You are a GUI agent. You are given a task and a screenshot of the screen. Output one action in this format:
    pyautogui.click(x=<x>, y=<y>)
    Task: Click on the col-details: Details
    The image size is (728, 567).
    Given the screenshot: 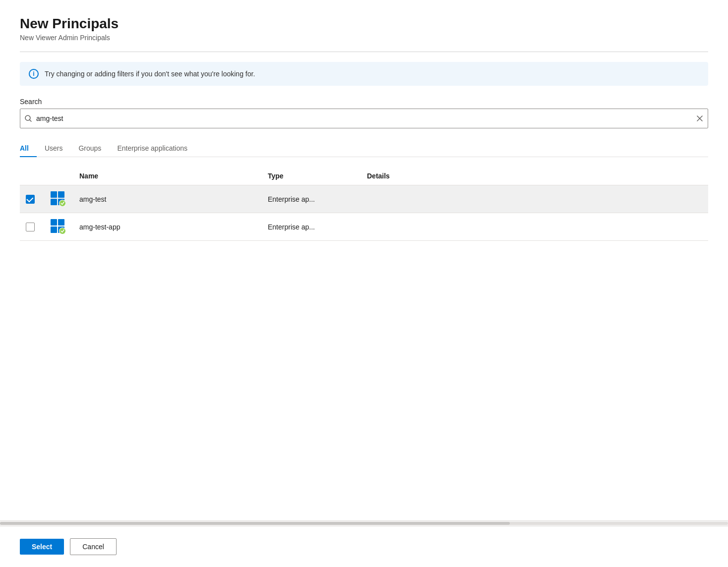 What is the action you would take?
    pyautogui.click(x=535, y=176)
    